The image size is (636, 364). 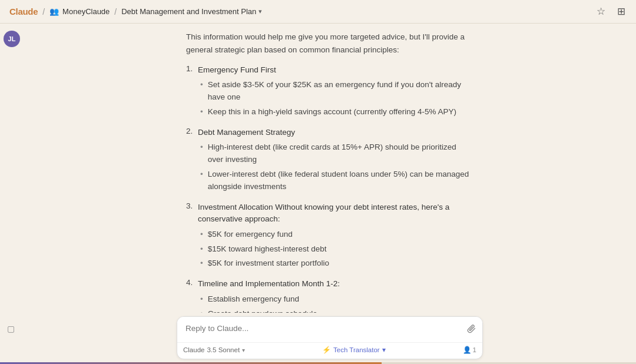 What do you see at coordinates (318, 12) in the screenshot?
I see `header: Claude / 👥 MoneyClaude / Debt Management…` at bounding box center [318, 12].